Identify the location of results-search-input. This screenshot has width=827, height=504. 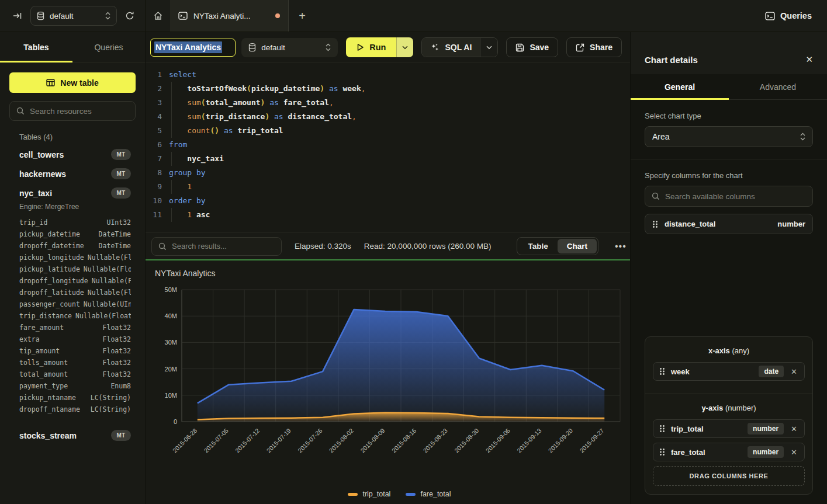
(223, 246).